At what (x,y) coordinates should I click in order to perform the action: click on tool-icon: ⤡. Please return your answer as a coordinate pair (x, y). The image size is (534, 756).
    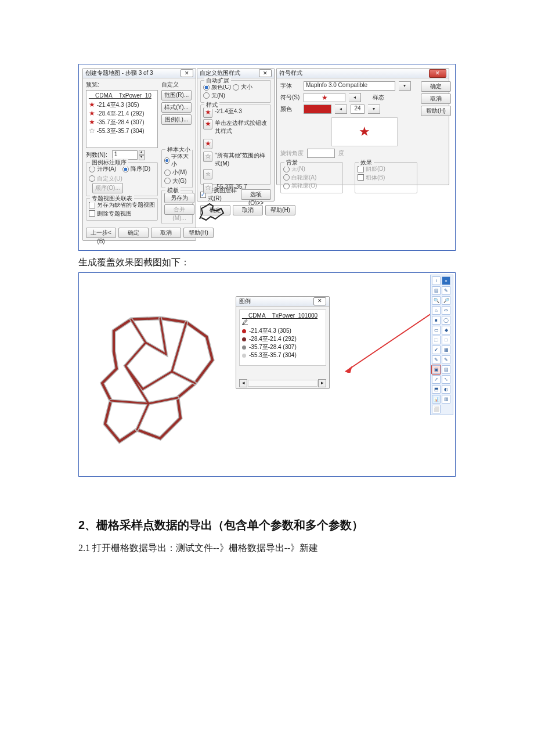
    Looking at the image, I should click on (446, 380).